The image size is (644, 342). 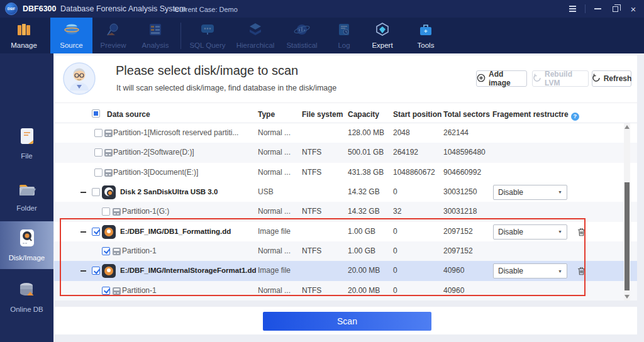 What do you see at coordinates (585, 9) in the screenshot?
I see `titlebar-divider` at bounding box center [585, 9].